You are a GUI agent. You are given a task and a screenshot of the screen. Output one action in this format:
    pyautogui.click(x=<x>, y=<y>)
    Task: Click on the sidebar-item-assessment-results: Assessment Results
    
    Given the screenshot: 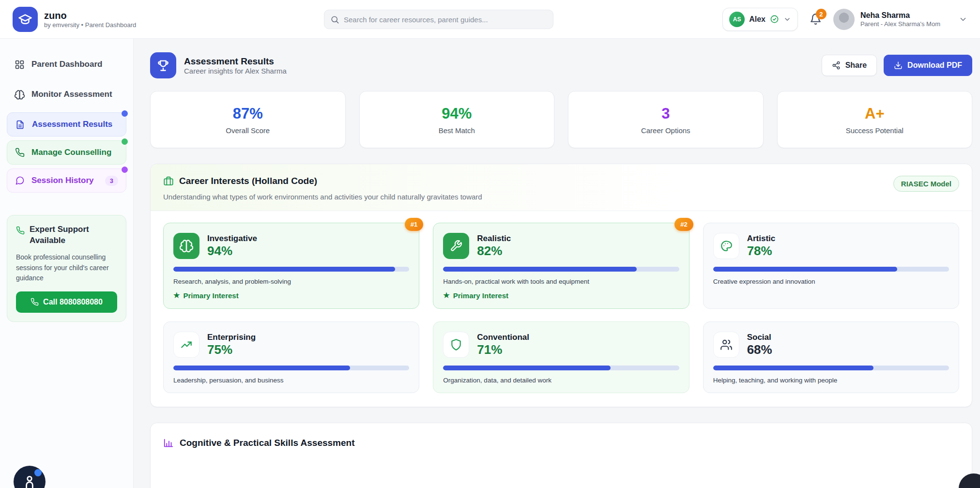 What is the action you would take?
    pyautogui.click(x=67, y=124)
    